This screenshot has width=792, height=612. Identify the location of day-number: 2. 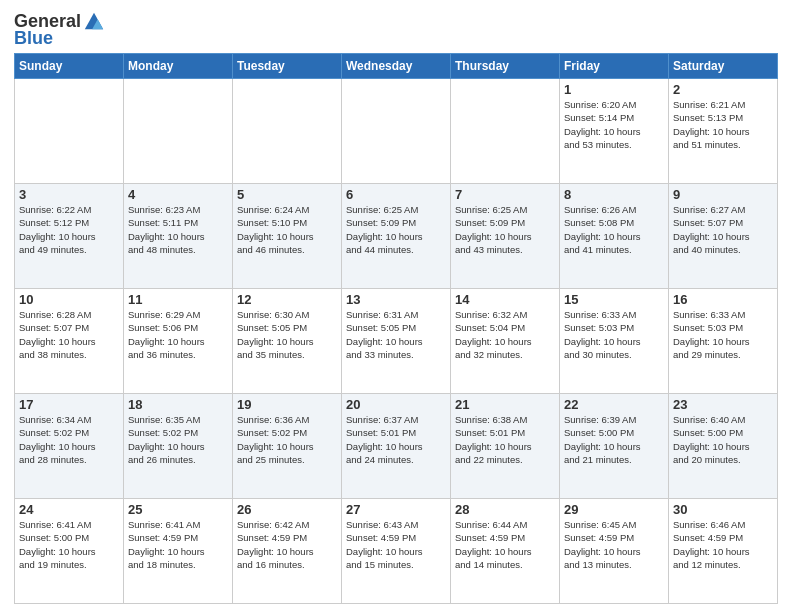
(723, 90).